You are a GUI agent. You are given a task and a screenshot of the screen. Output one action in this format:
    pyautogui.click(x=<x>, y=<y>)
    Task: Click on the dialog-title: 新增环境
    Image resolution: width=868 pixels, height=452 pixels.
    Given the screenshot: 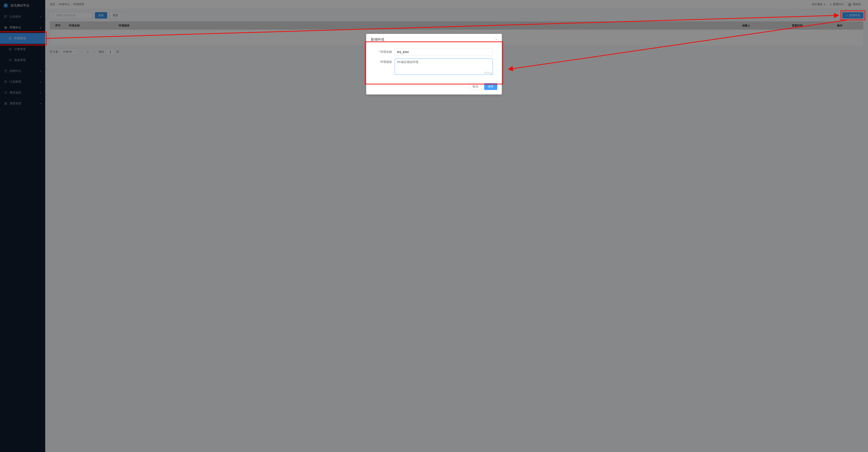 What is the action you would take?
    pyautogui.click(x=434, y=38)
    